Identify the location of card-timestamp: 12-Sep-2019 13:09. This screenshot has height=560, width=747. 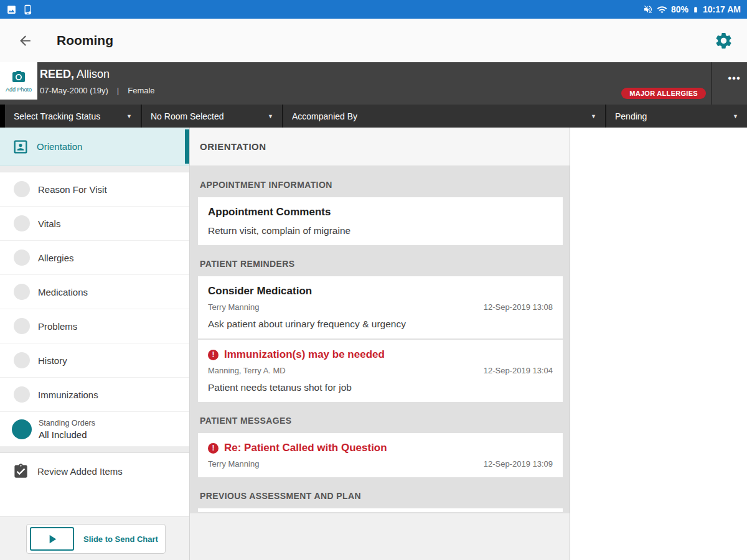
(518, 464).